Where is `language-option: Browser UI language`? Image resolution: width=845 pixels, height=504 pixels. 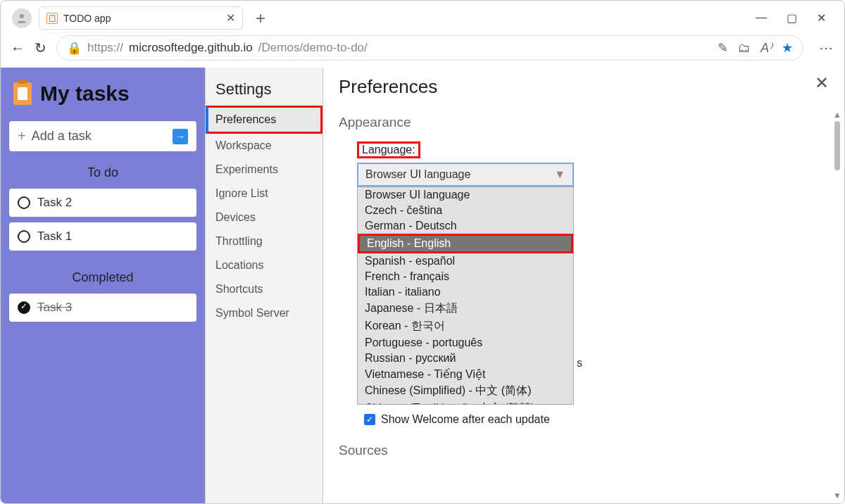
language-option: Browser UI language is located at coordinates (465, 195).